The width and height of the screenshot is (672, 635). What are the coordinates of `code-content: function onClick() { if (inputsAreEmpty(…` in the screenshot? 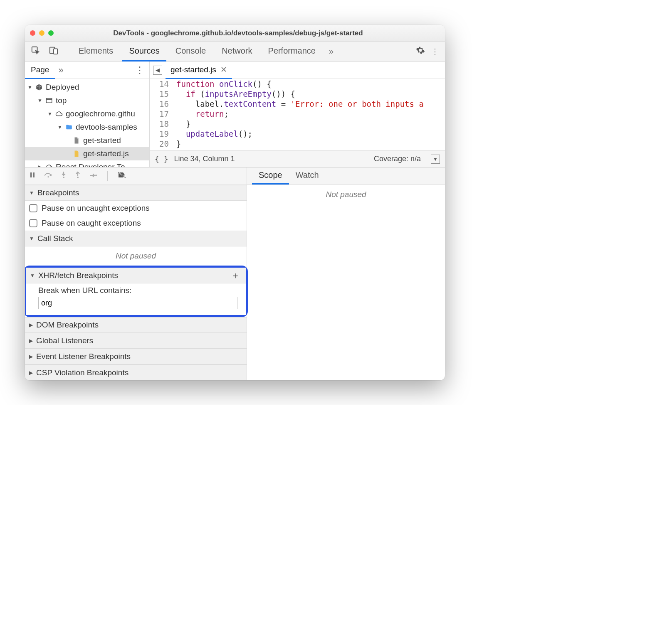 It's located at (309, 115).